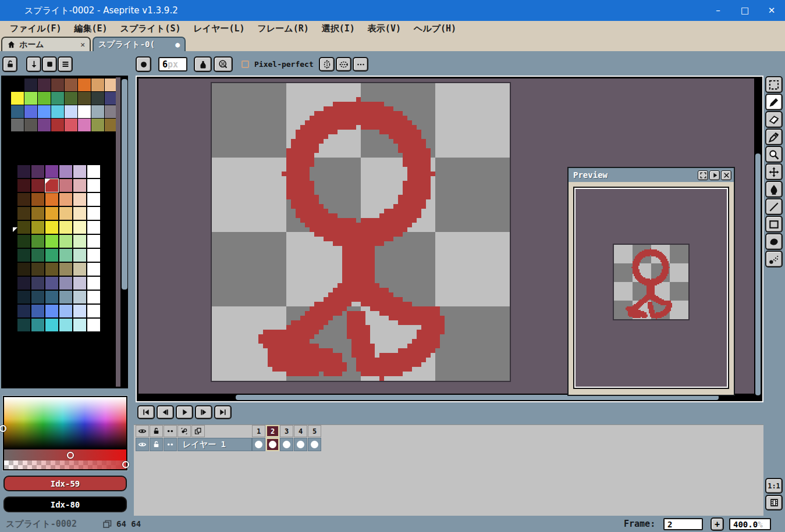  What do you see at coordinates (774, 155) in the screenshot?
I see `tool-zoom` at bounding box center [774, 155].